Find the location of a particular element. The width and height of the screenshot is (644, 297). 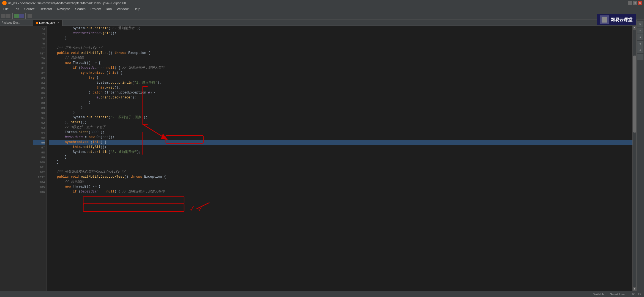

linenum-76: 76 is located at coordinates (39, 44).